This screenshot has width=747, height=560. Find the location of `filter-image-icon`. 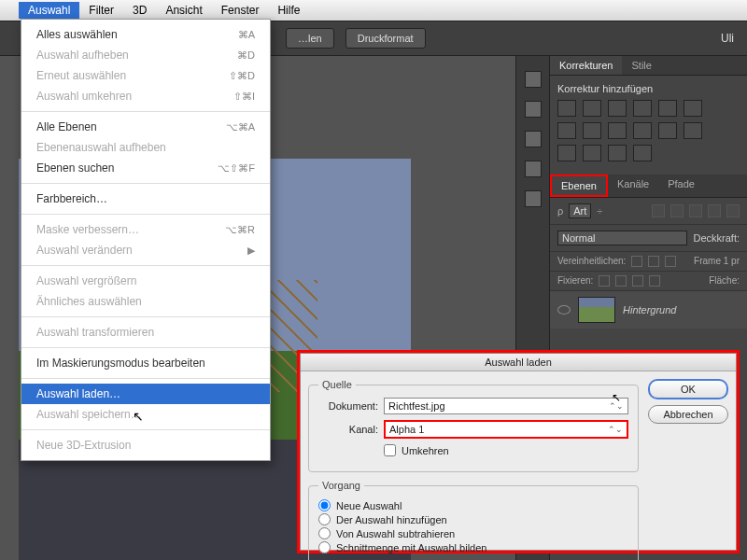

filter-image-icon is located at coordinates (658, 211).